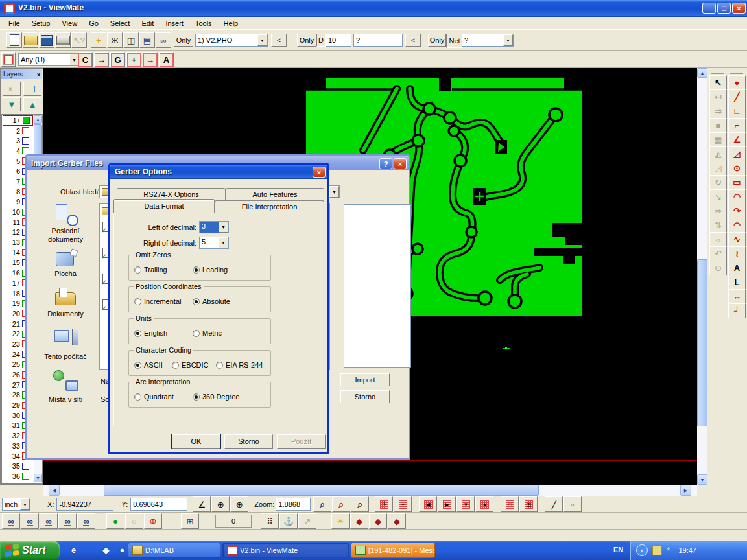 This screenshot has width=747, height=560. What do you see at coordinates (202, 504) in the screenshot?
I see `measure-tool-button: ∠` at bounding box center [202, 504].